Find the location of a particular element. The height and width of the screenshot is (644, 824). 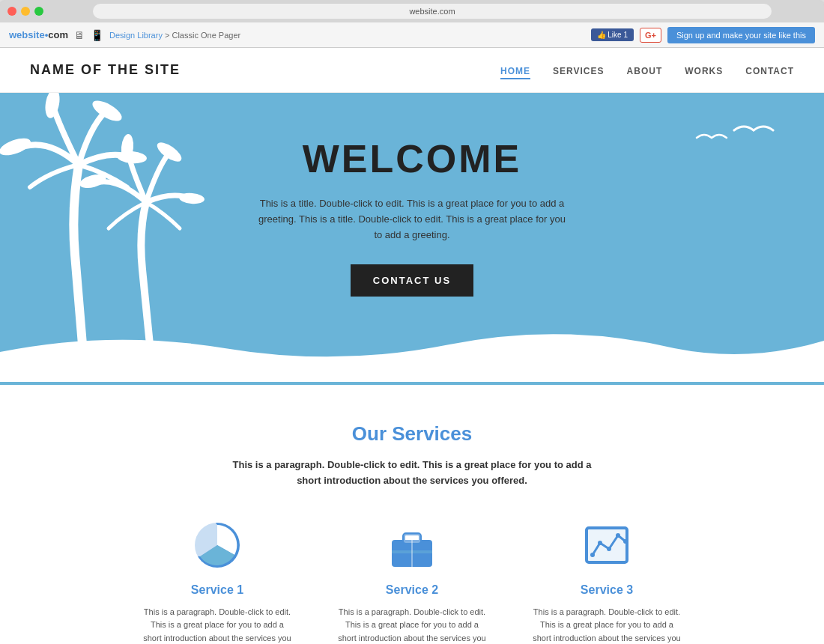

service-3-desc: This is a paragraph. Double-click to edi… is located at coordinates (607, 625).